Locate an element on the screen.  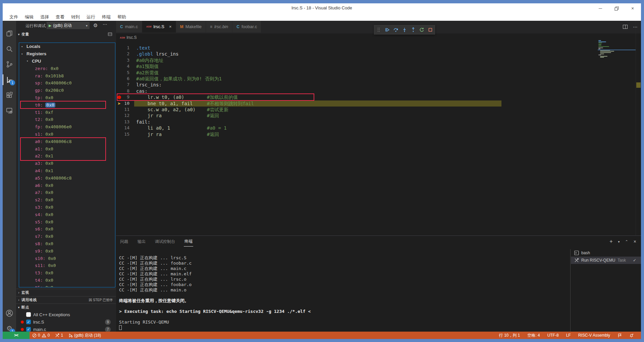
source-control-icon is located at coordinates (9, 64).